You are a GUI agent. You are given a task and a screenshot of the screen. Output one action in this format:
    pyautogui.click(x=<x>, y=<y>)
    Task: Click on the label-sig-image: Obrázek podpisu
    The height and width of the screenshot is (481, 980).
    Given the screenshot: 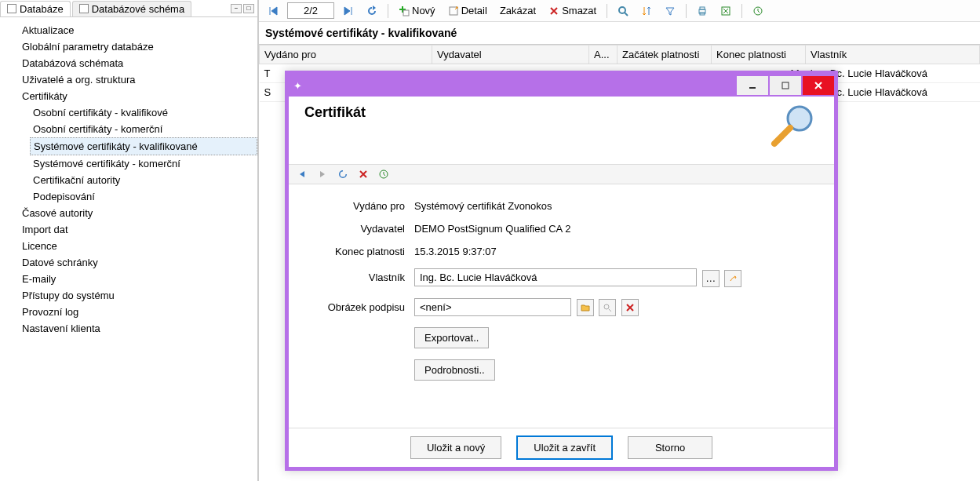 What is the action you would take?
    pyautogui.click(x=367, y=308)
    